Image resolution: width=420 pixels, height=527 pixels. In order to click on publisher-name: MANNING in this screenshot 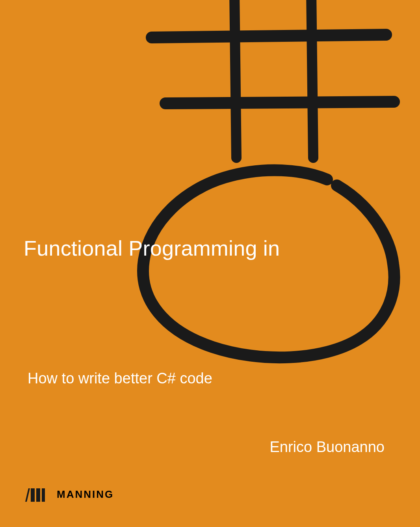, I will do `click(85, 495)`.